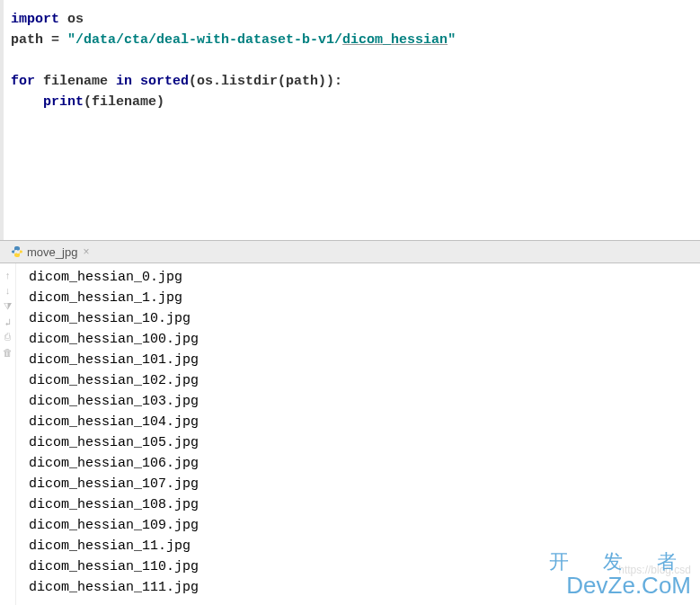 Image resolution: width=700 pixels, height=605 pixels. Describe the element at coordinates (365, 381) in the screenshot. I see `output-line: dicom_hessian_102.jpg` at that location.